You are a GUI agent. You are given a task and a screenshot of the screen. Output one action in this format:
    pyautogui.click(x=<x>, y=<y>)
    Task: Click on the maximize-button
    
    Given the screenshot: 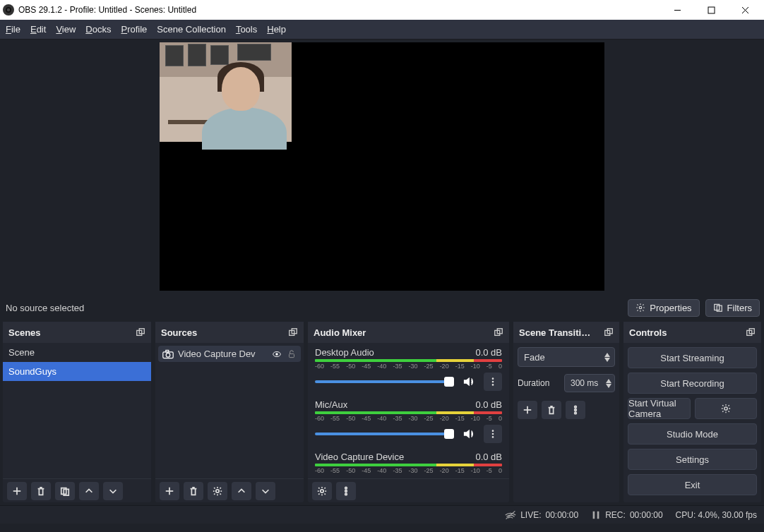 What is the action you would take?
    pyautogui.click(x=711, y=10)
    